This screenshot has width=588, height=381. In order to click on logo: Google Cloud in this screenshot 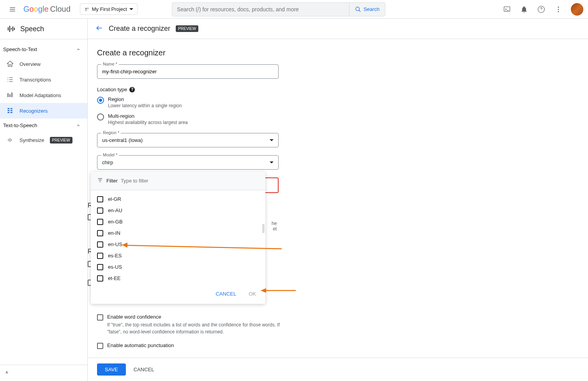, I will do `click(47, 9)`.